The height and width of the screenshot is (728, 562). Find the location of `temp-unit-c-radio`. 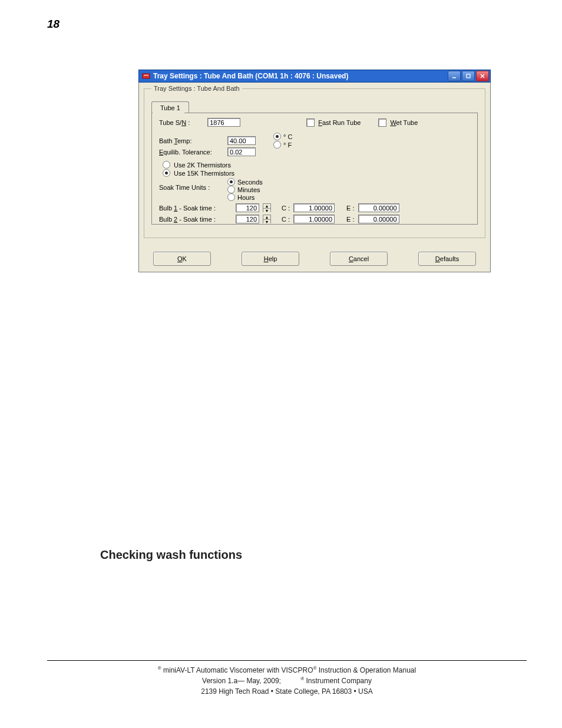

temp-unit-c-radio is located at coordinates (277, 137).